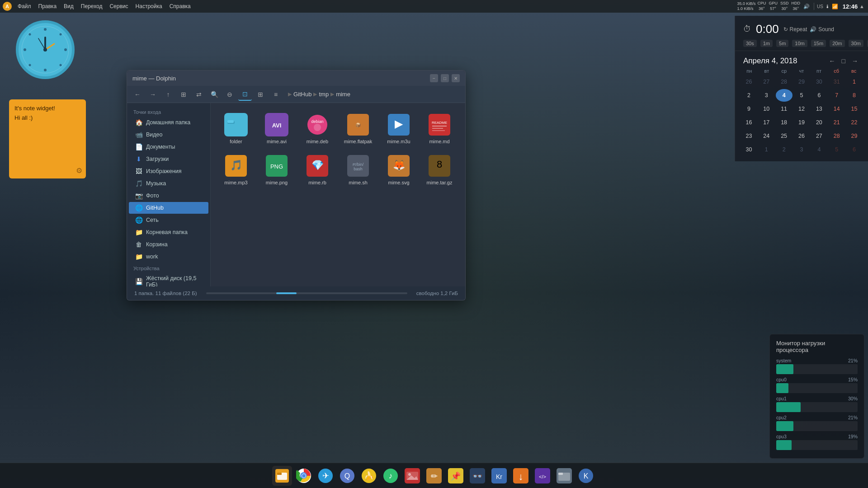 The height and width of the screenshot is (488, 868). I want to click on cal-day: 9, so click(749, 109).